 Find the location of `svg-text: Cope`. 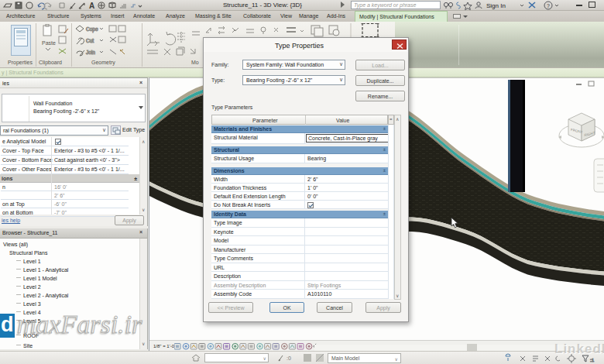

svg-text: Cope is located at coordinates (92, 29).